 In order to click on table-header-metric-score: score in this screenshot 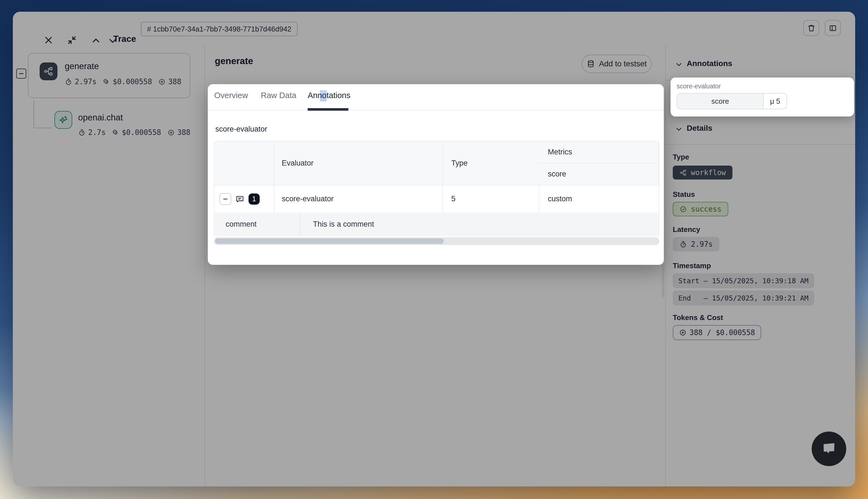, I will do `click(599, 174)`.